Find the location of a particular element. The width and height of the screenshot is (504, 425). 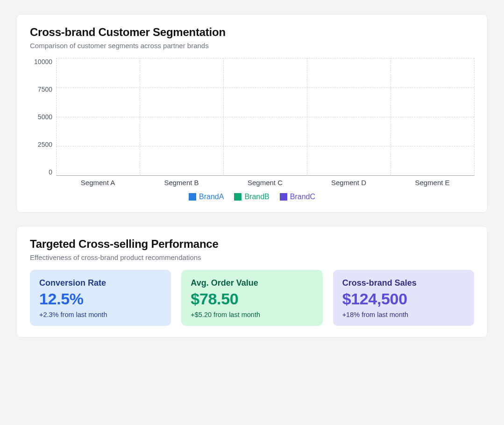

chart-title: Cross-brand Customer Segmentation is located at coordinates (252, 32).